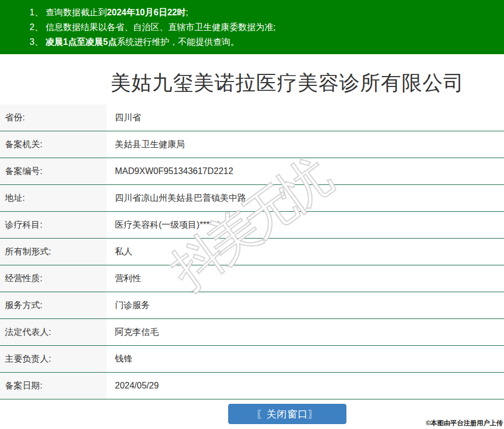  I want to click on row-value: 医疗美容科(一级项目)******, so click(305, 225).